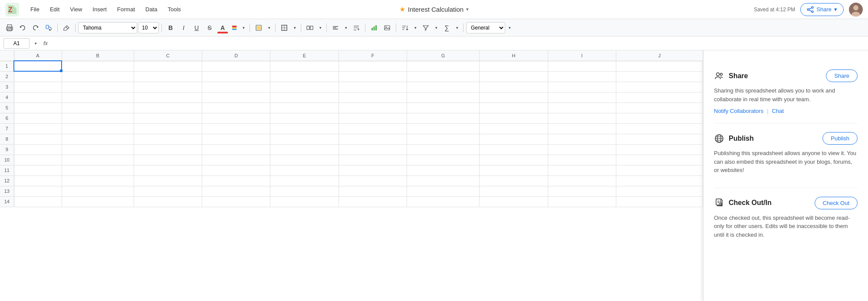 Image resolution: width=868 pixels, height=301 pixels. I want to click on col-header-a: A, so click(38, 56).